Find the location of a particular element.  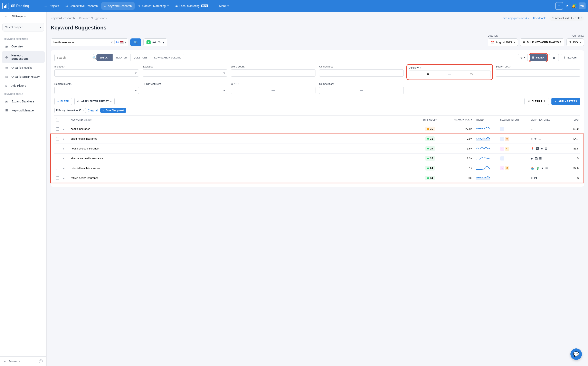

col-volume: SEARCH VOL. ▾ is located at coordinates (459, 120).